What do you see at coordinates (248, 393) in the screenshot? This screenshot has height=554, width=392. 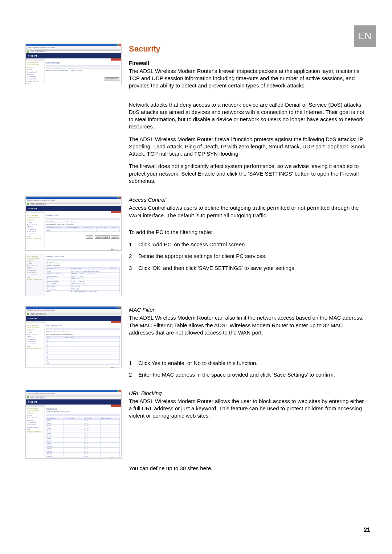 I see `url-blocking-heading: URL Blocking` at bounding box center [248, 393].